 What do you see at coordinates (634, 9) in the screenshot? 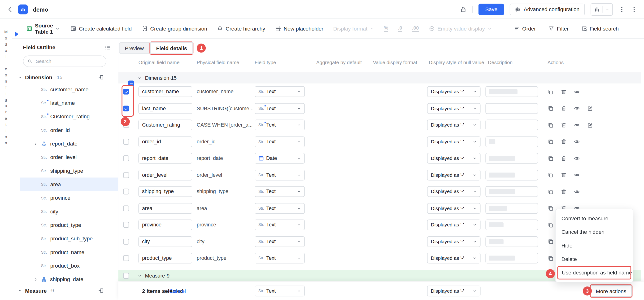
I see `window-menu-icon` at bounding box center [634, 9].